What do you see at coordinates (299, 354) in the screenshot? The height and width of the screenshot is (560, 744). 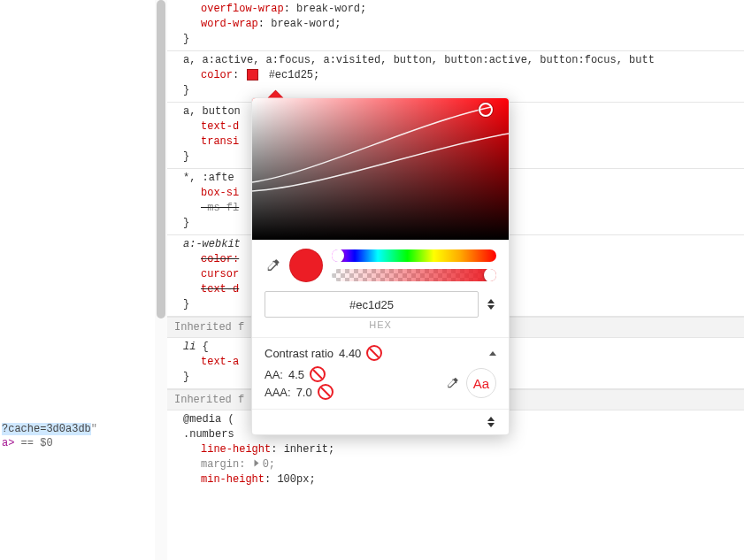 I see `contrast-label: Contrast ratio` at bounding box center [299, 354].